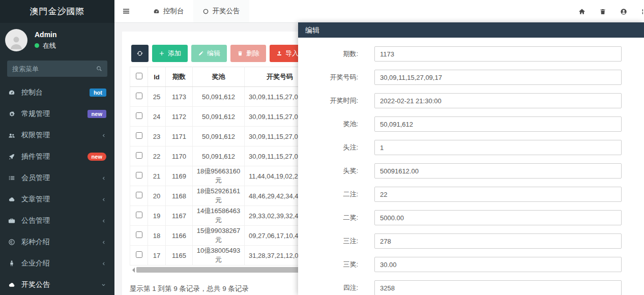 Image resolution: width=644 pixels, height=295 pixels. What do you see at coordinates (471, 30) in the screenshot?
I see `edit-dialog-titlebar: 编辑` at bounding box center [471, 30].